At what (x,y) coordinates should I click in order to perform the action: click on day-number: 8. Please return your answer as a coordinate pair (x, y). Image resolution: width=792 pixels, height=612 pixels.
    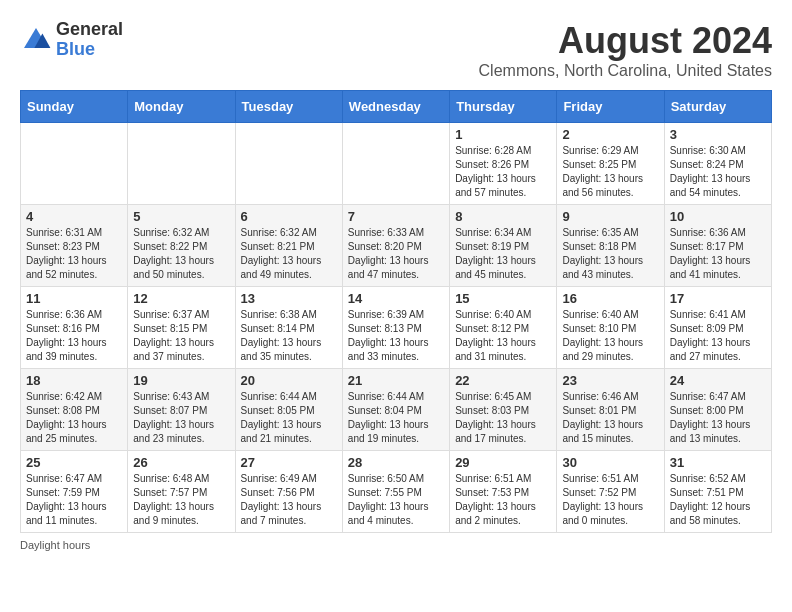
    Looking at the image, I should click on (503, 216).